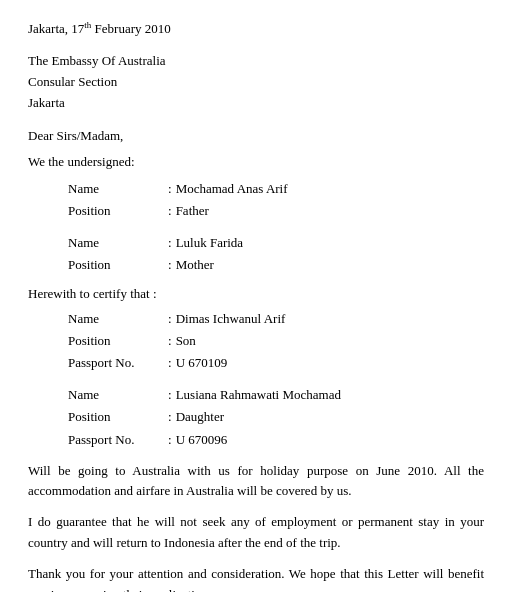  Describe the element at coordinates (330, 243) in the screenshot. I see `person2-name-value: Luluk Farida` at that location.